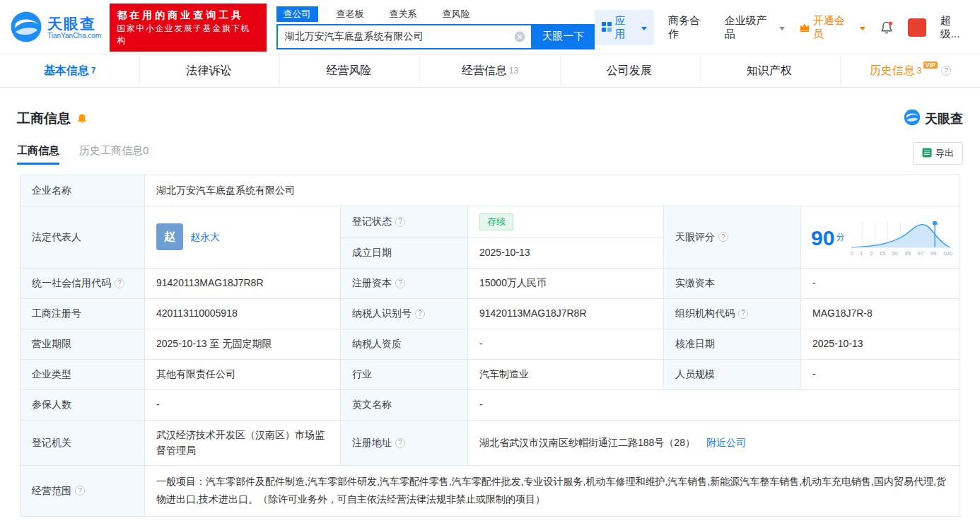 The width and height of the screenshot is (980, 528). I want to click on open-vip-menu: 开通会员, so click(832, 28).